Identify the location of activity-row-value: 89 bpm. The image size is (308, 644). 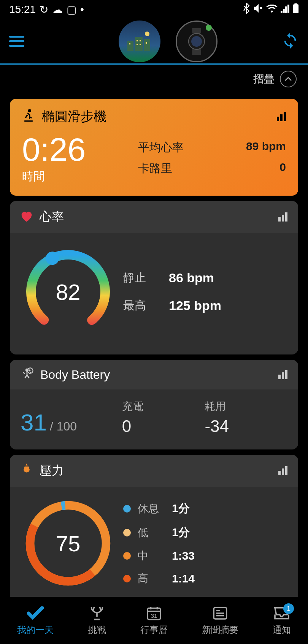
(266, 147).